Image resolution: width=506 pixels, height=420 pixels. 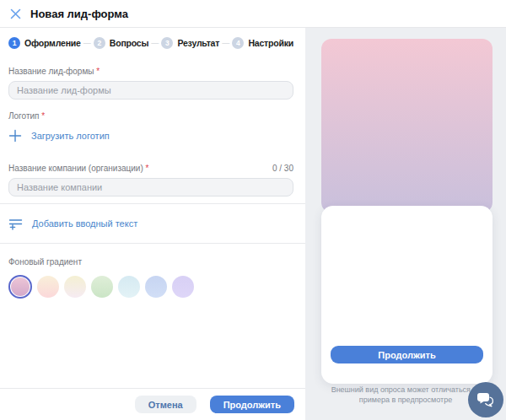 I want to click on gradient-swatch-periwinkle, so click(x=156, y=287).